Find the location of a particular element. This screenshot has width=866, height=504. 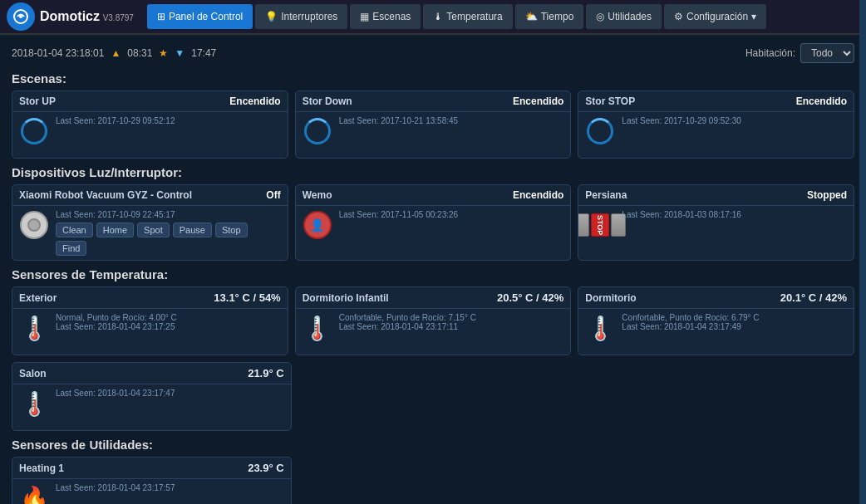

nav-switches: 💡 Interruptores is located at coordinates (301, 17).